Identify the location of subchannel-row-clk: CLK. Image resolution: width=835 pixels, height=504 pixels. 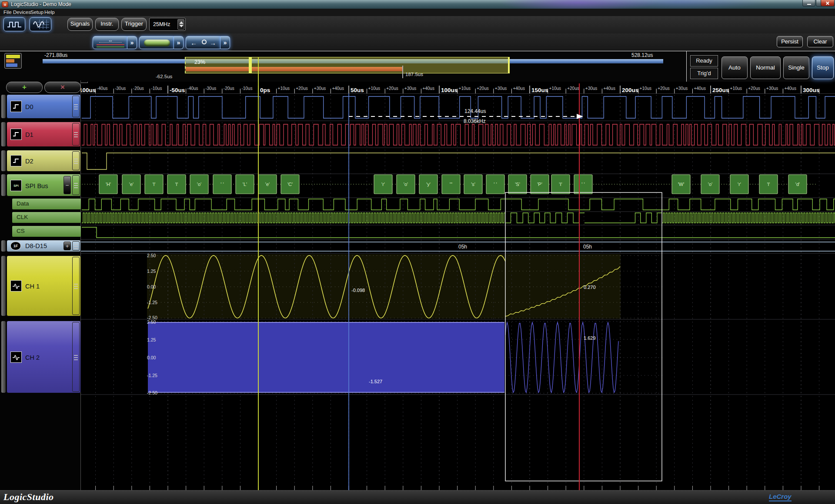
(47, 217).